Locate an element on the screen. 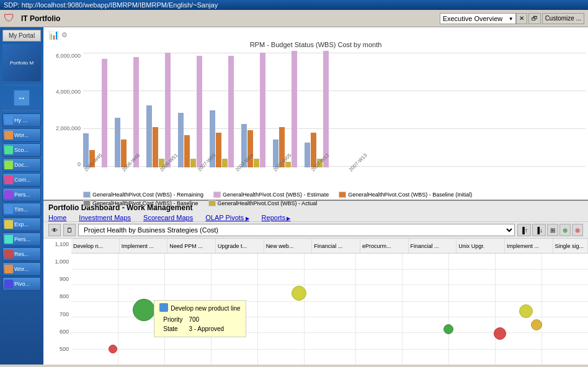 This screenshot has width=588, height=367. scatter-y-900: 900 is located at coordinates (65, 279).